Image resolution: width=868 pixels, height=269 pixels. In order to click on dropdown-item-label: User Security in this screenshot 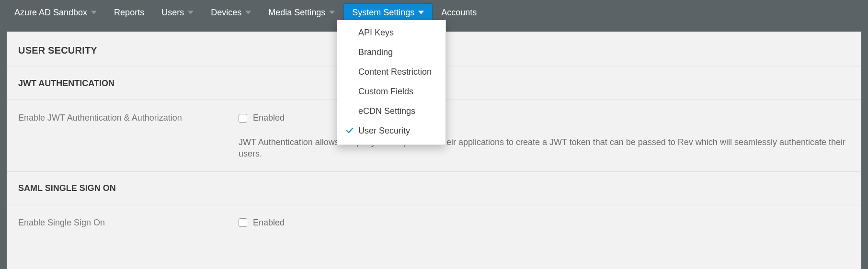, I will do `click(384, 131)`.